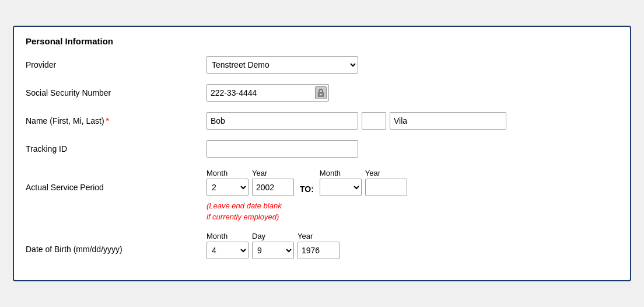 The height and width of the screenshot is (307, 644). What do you see at coordinates (282, 65) in the screenshot?
I see `provider-field-col: Tenstreet Demo` at bounding box center [282, 65].